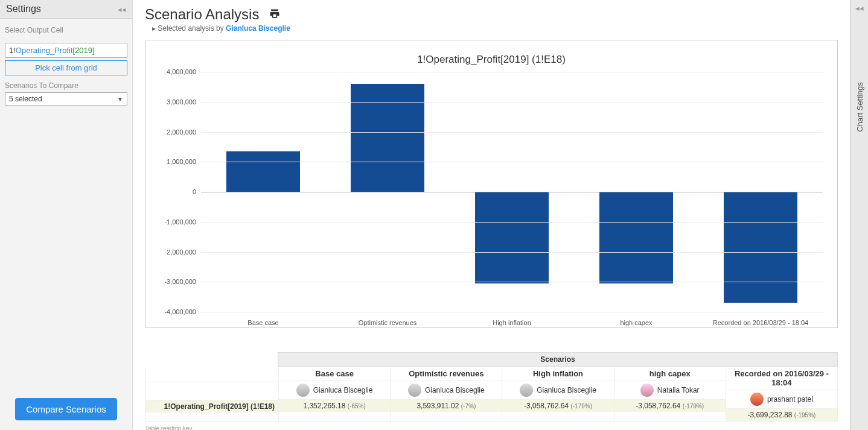 This screenshot has width=868, height=430. I want to click on expand-rail-icon: ◂◂, so click(860, 6).